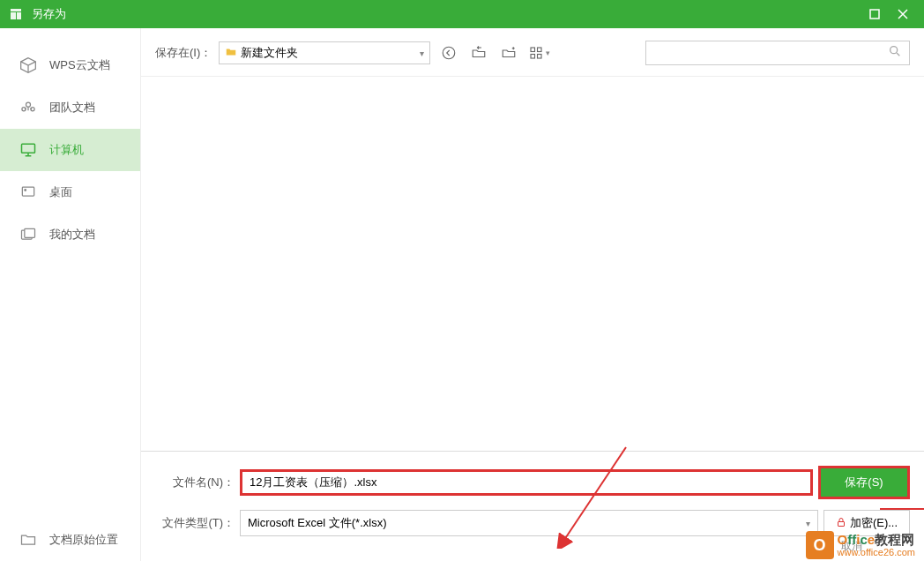  What do you see at coordinates (778, 53) in the screenshot?
I see `search-box` at bounding box center [778, 53].